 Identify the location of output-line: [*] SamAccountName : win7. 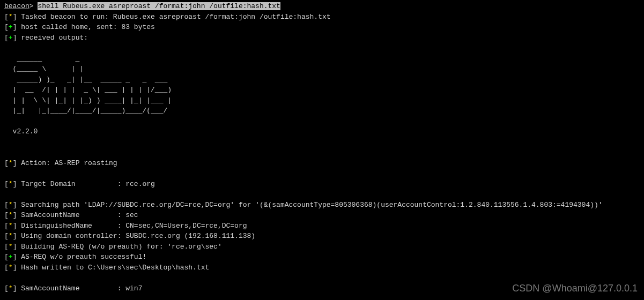
(322, 289).